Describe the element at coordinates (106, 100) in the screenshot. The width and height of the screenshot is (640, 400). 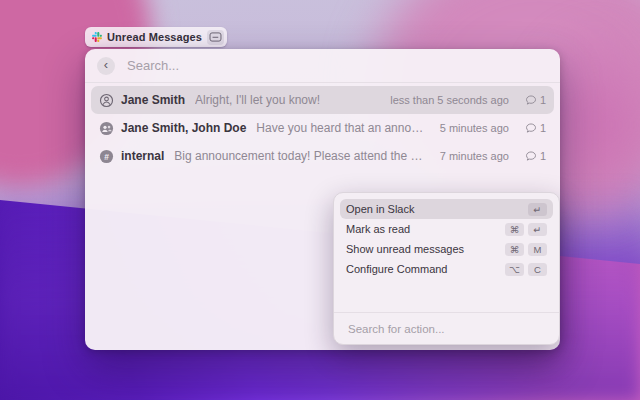
I see `person-circle-icon` at that location.